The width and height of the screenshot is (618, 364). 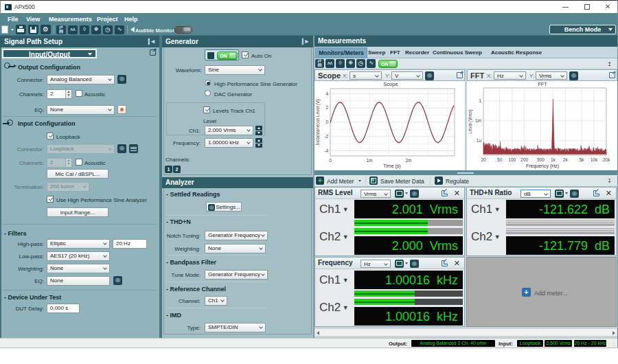 What do you see at coordinates (541, 159) in the screenshot?
I see `svg-text: 500` at bounding box center [541, 159].